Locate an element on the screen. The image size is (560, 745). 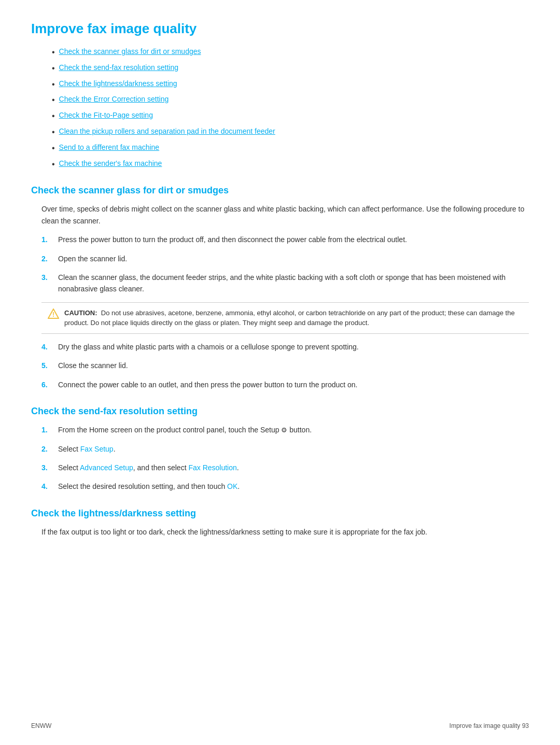
step-text-1: Press the power button to turn the produ… is located at coordinates (232, 240).